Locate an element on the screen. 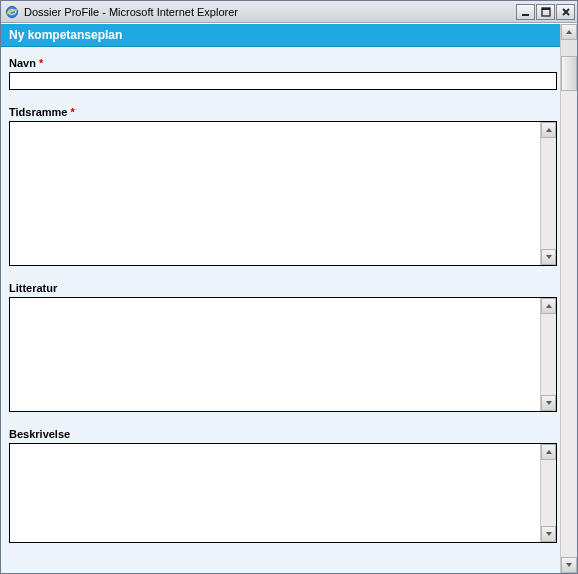  label-navn: Navn * is located at coordinates (280, 63).